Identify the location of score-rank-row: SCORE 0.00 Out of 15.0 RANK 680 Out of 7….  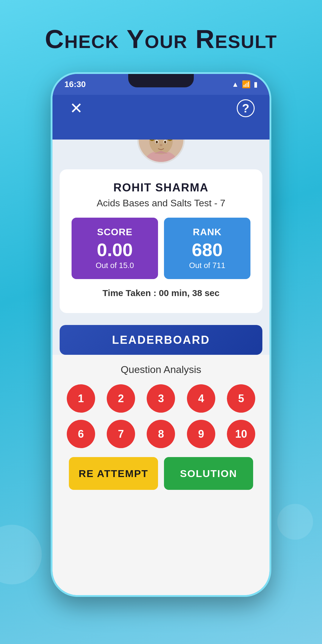
(161, 248).